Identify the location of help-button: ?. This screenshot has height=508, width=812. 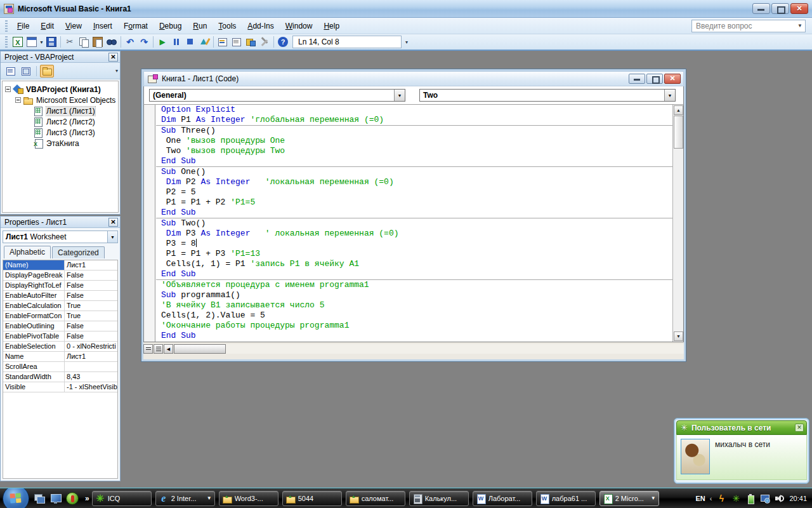
(283, 42).